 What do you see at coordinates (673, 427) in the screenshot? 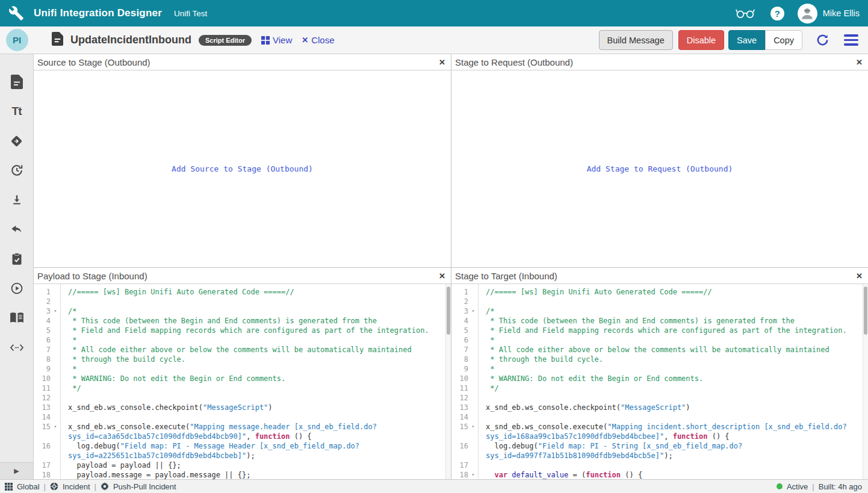
I see `code-content: x_snd_eb.ws_console.execute("Mapping inc…` at bounding box center [673, 427].